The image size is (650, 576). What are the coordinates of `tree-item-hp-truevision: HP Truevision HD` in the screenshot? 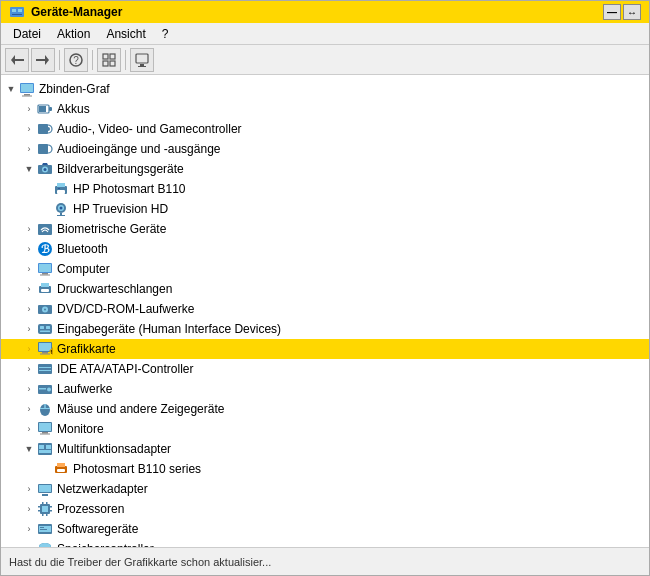 It's located at (325, 209).